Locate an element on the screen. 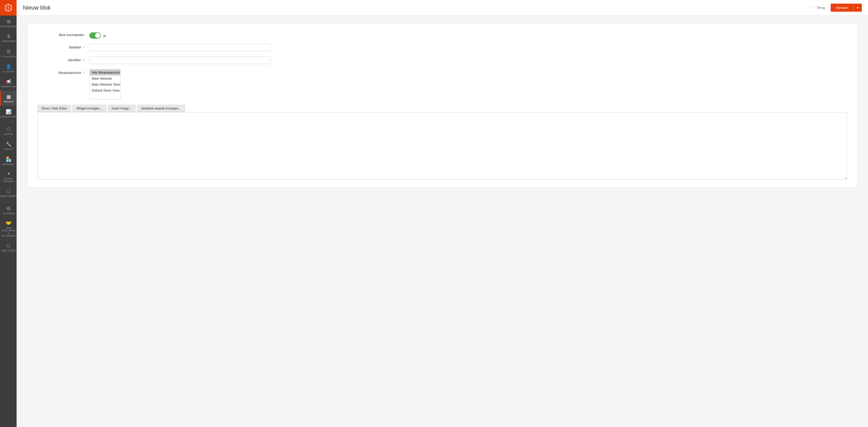 This screenshot has height=427, width=868. page-title: Nieuw blok is located at coordinates (37, 8).